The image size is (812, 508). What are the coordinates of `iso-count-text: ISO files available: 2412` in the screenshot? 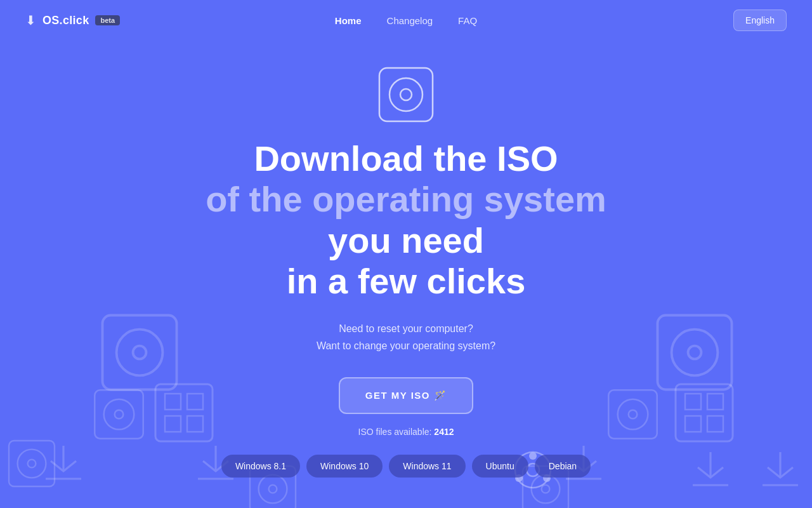 It's located at (406, 432).